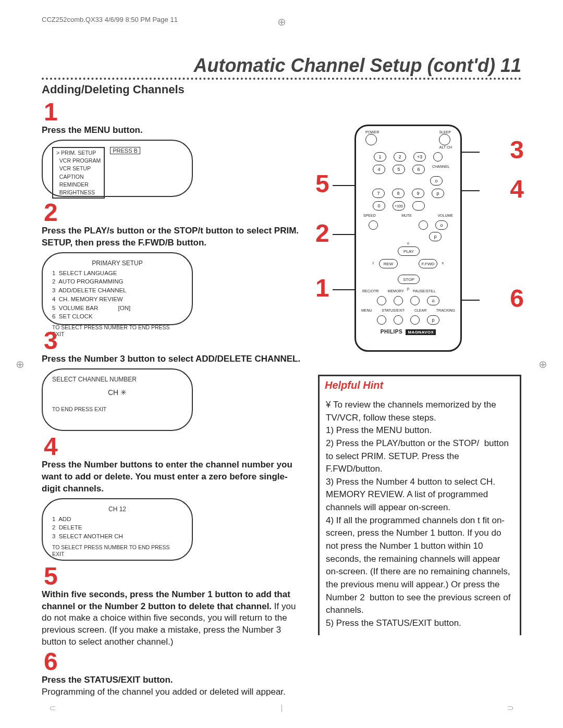  Describe the element at coordinates (372, 132) in the screenshot. I see `label-power: POWER` at that location.